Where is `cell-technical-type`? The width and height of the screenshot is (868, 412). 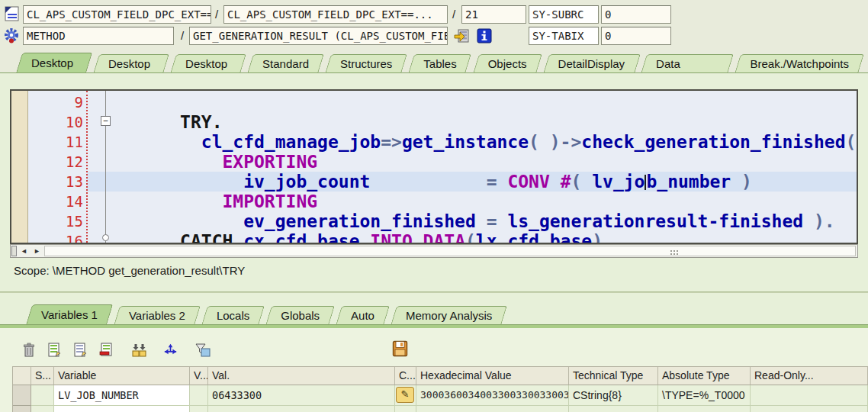 cell-technical-type is located at coordinates (613, 409).